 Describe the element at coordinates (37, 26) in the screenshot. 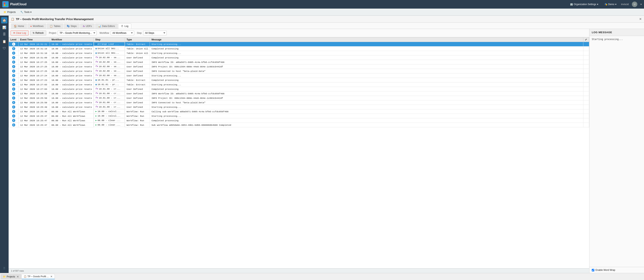

I see `tab-workflows: ● Workflows` at that location.